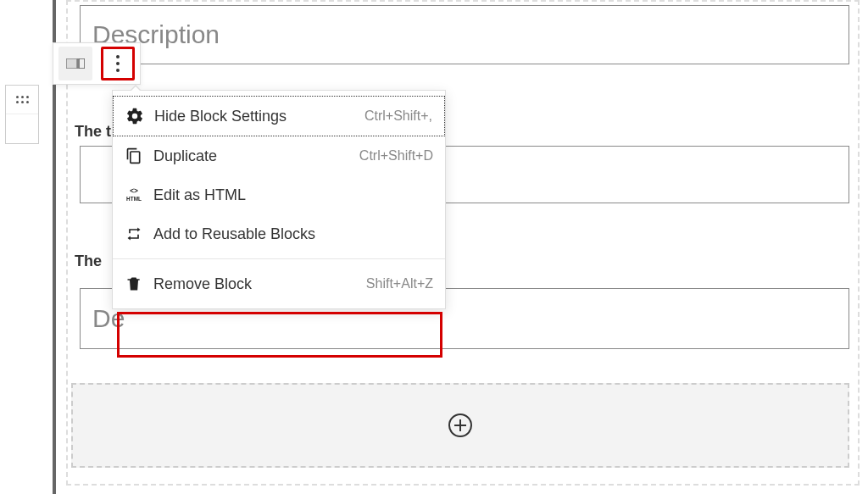  What do you see at coordinates (279, 284) in the screenshot?
I see `menu-item-remove-block: Remove Block Shift+Alt+Z` at bounding box center [279, 284].